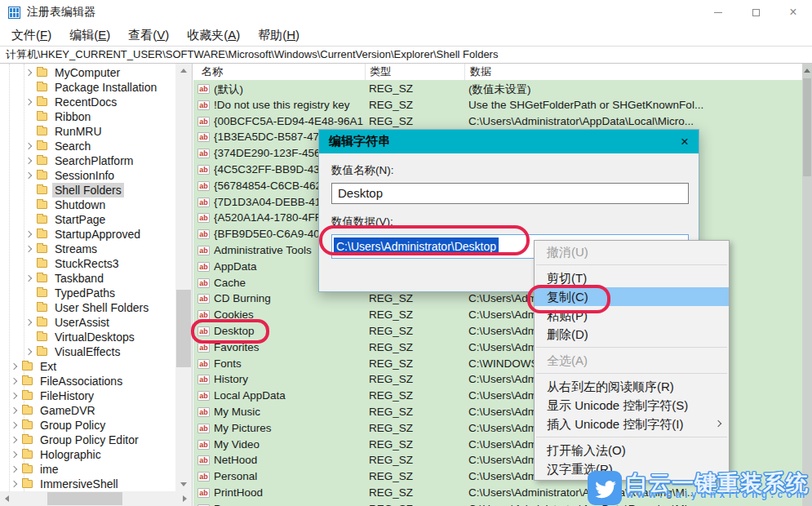 The width and height of the screenshot is (812, 506). Describe the element at coordinates (807, 285) in the screenshot. I see `list-vertical-scrollbar` at that location.